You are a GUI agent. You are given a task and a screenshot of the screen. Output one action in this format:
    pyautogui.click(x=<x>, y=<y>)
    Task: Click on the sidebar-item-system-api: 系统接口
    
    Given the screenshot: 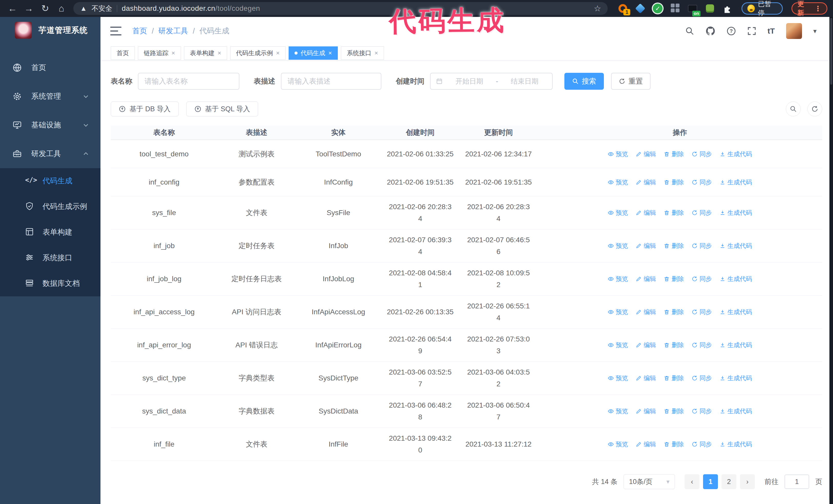 What is the action you would take?
    pyautogui.click(x=50, y=258)
    